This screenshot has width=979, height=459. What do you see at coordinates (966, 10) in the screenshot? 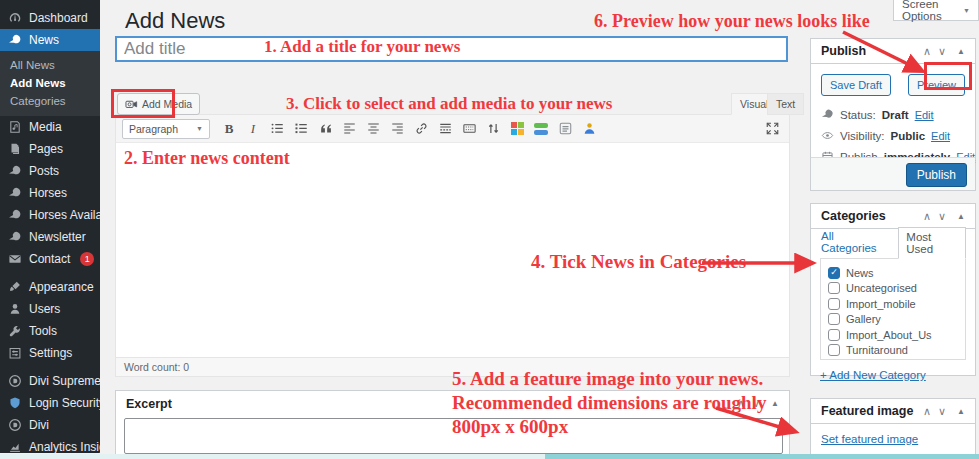
I see `chevron-down-icon: ▼` at bounding box center [966, 10].